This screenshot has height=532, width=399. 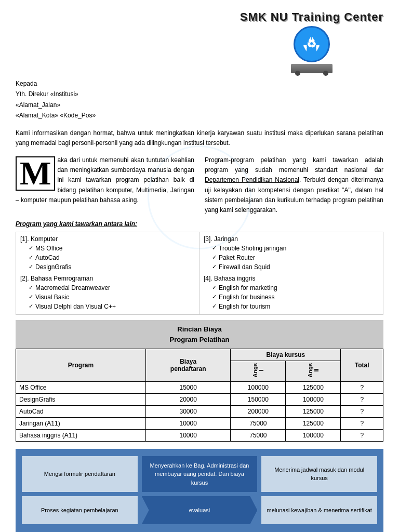 What do you see at coordinates (200, 399) in the screenshot?
I see `table-row: DesignGrafis 20000 150000 100000 ?` at bounding box center [200, 399].